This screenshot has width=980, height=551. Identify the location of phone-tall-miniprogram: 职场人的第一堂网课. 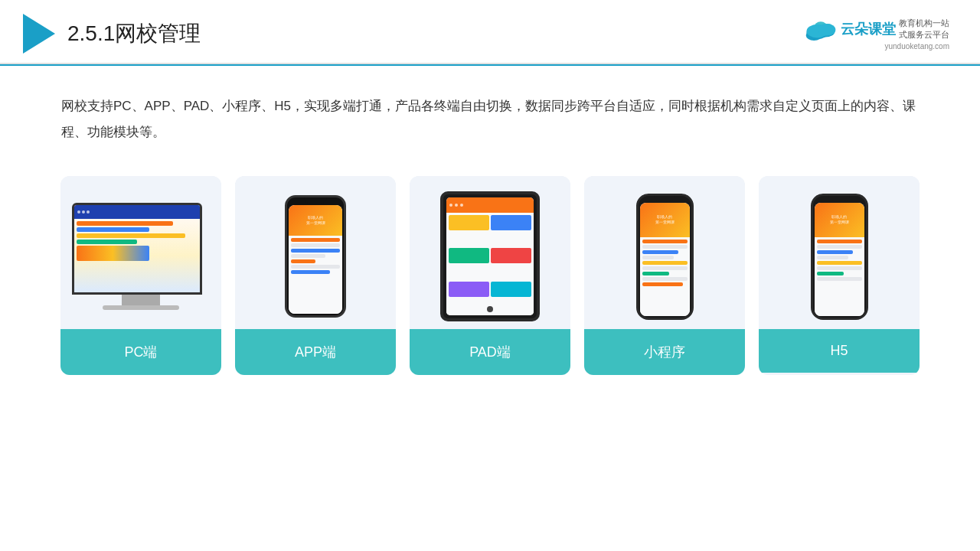
(665, 257).